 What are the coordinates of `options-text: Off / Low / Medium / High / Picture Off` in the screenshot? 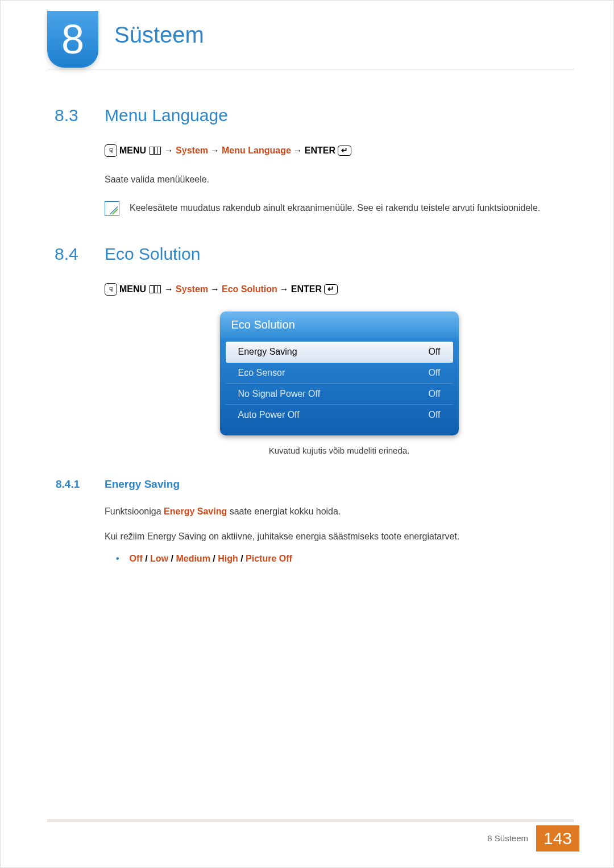 It's located at (211, 559).